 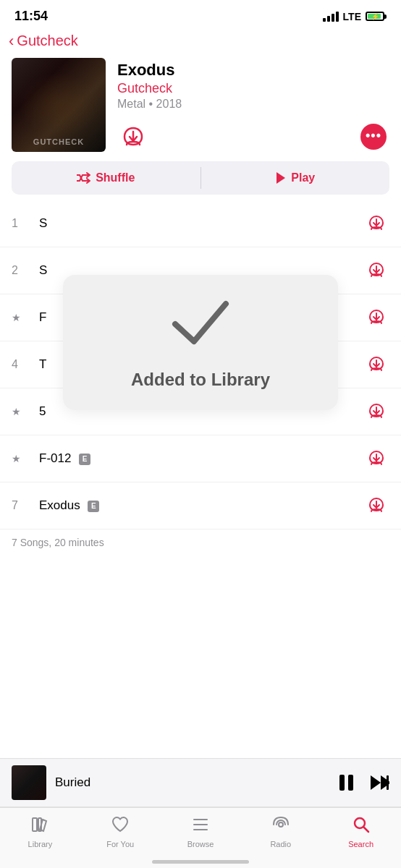 I want to click on now-playing-controls, so click(x=364, y=783).